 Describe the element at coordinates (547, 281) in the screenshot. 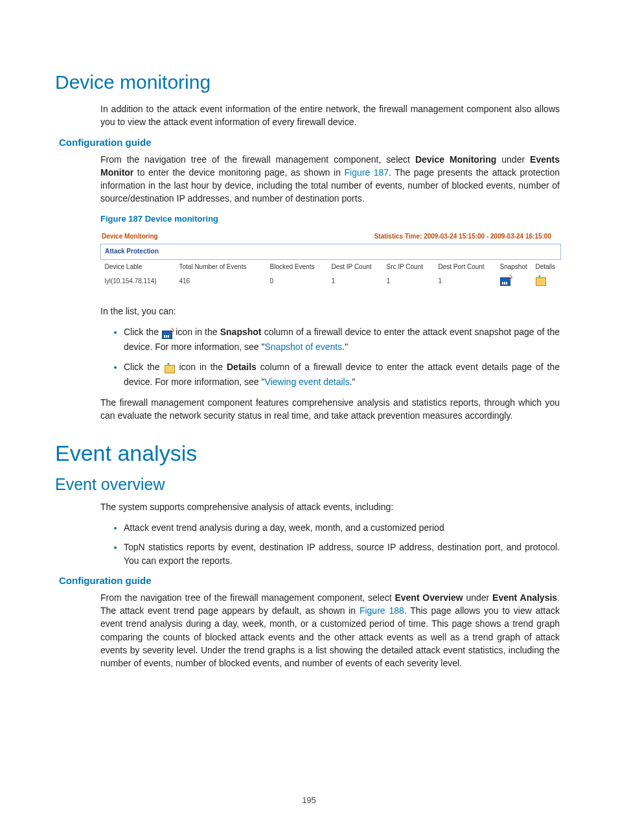

I see `details-cell` at that location.